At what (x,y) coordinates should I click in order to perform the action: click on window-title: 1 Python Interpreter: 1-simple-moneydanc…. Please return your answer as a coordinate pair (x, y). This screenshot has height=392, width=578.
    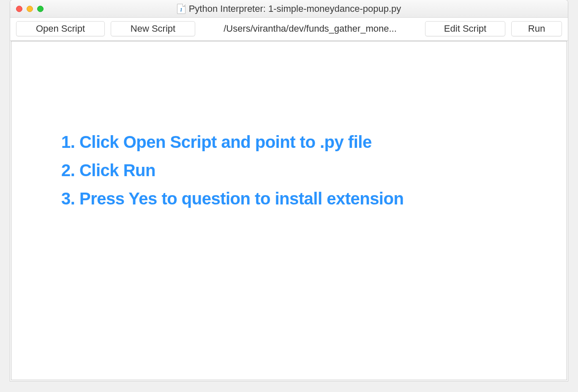
    Looking at the image, I should click on (289, 9).